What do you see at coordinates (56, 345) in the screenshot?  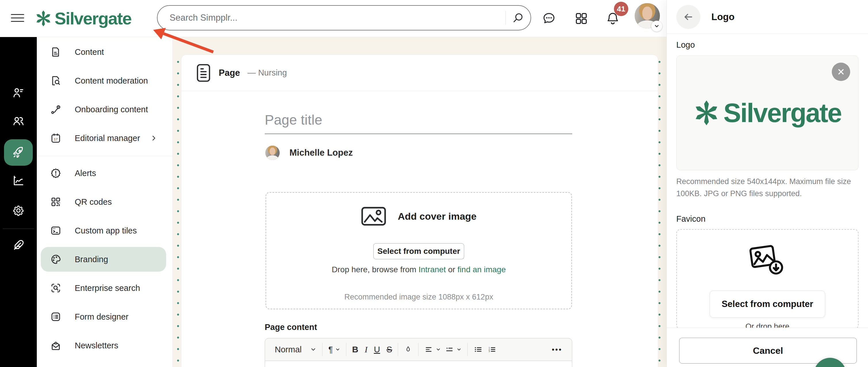 I see `newsletter-envelope-icon` at bounding box center [56, 345].